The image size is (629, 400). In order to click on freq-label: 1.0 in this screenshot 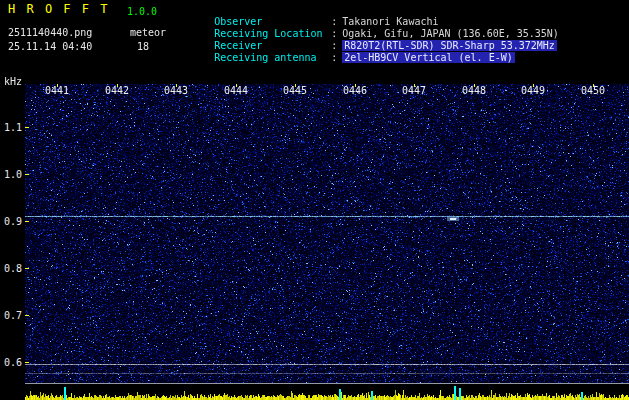, I will do `click(11, 174)`.